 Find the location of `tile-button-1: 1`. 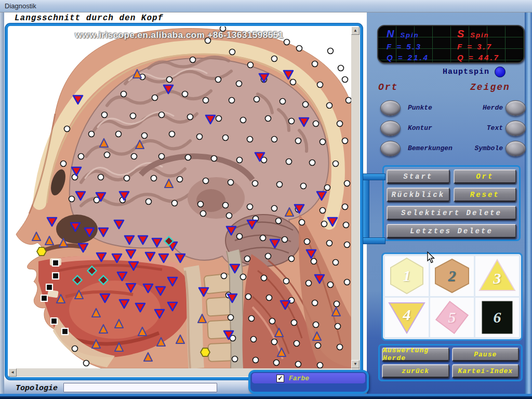

tile-button-1: 1 is located at coordinates (407, 276).